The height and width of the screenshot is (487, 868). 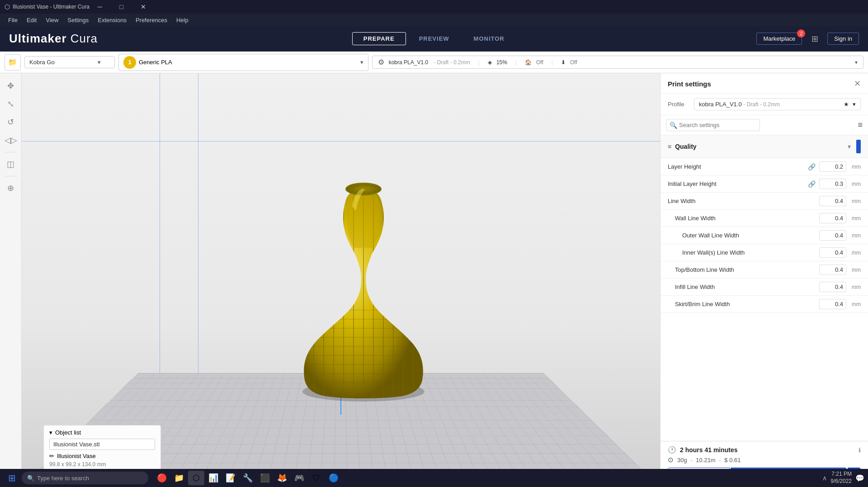 What do you see at coordinates (299, 478) in the screenshot?
I see `taskbar-game-icon: 🎮` at bounding box center [299, 478].